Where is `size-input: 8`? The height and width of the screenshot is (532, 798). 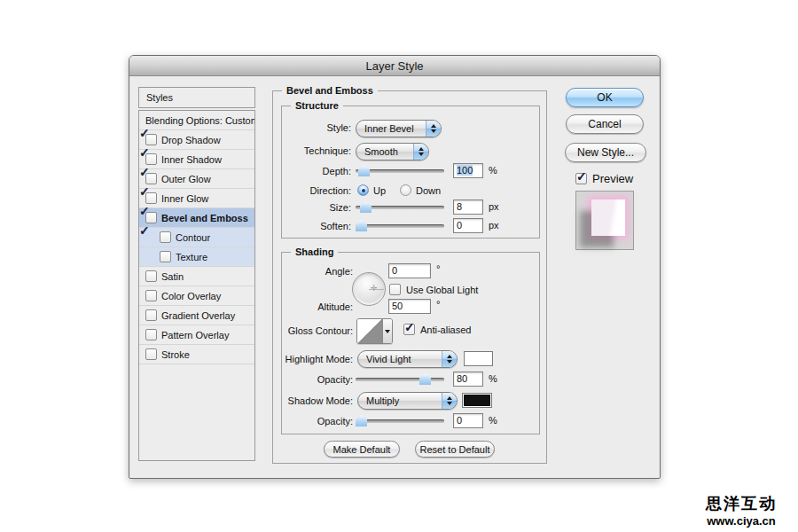
size-input: 8 is located at coordinates (468, 207).